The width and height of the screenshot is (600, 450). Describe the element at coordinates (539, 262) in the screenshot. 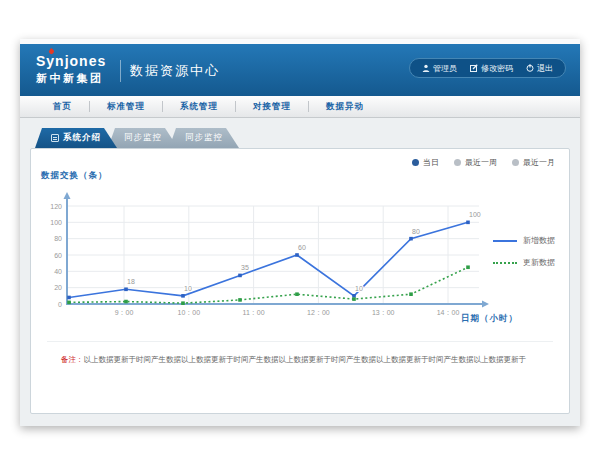

I see `legend-label: 更新数据` at that location.